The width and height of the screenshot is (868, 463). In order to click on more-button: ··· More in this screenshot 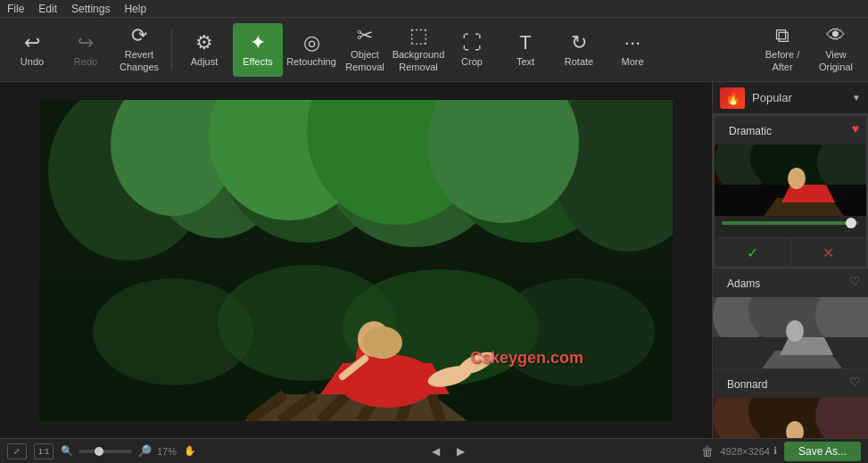, I will do `click(632, 50)`.